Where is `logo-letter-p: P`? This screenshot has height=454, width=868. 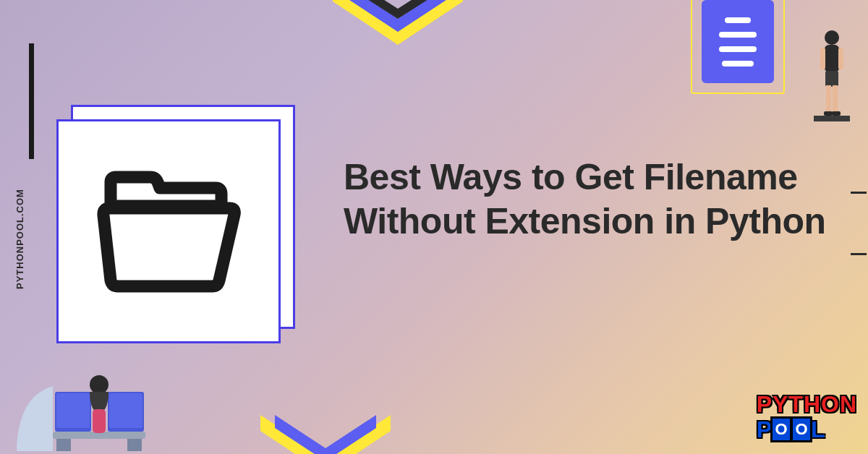
logo-letter-p: P is located at coordinates (764, 429).